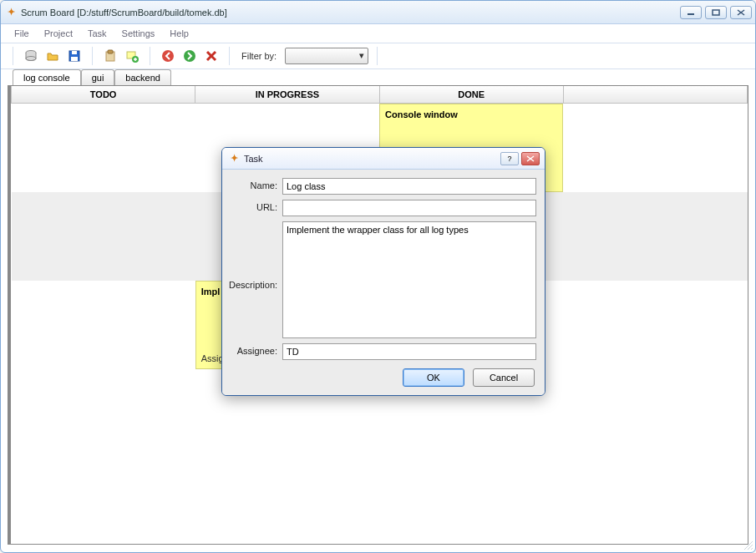 The image size is (756, 553). Describe the element at coordinates (31, 56) in the screenshot. I see `database-icon` at that location.